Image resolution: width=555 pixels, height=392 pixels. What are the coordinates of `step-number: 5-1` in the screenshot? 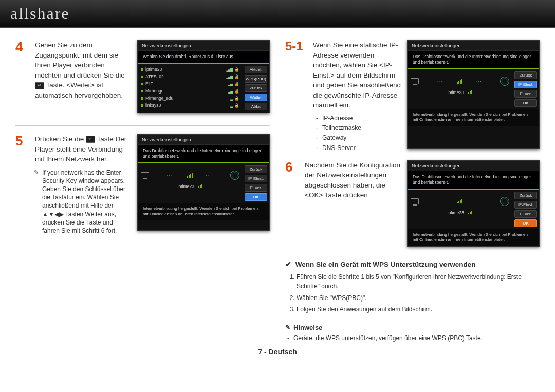 It's located at (296, 97).